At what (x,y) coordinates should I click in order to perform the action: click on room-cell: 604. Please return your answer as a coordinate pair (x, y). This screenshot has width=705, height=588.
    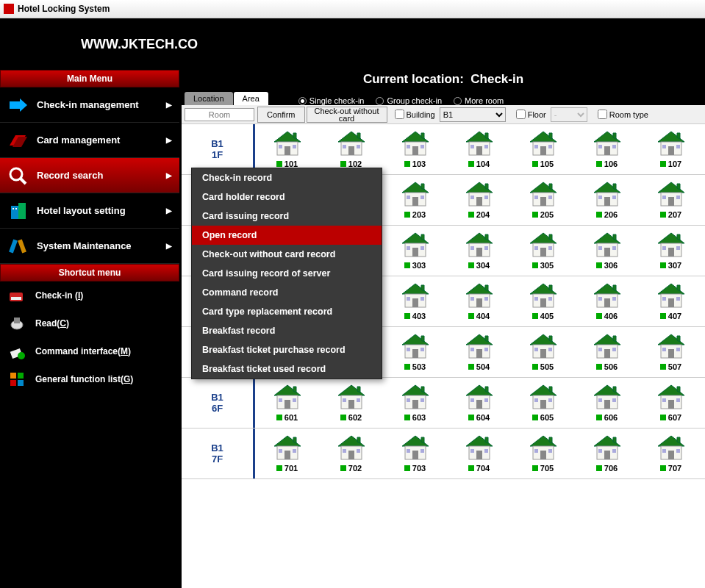
    Looking at the image, I should click on (479, 403).